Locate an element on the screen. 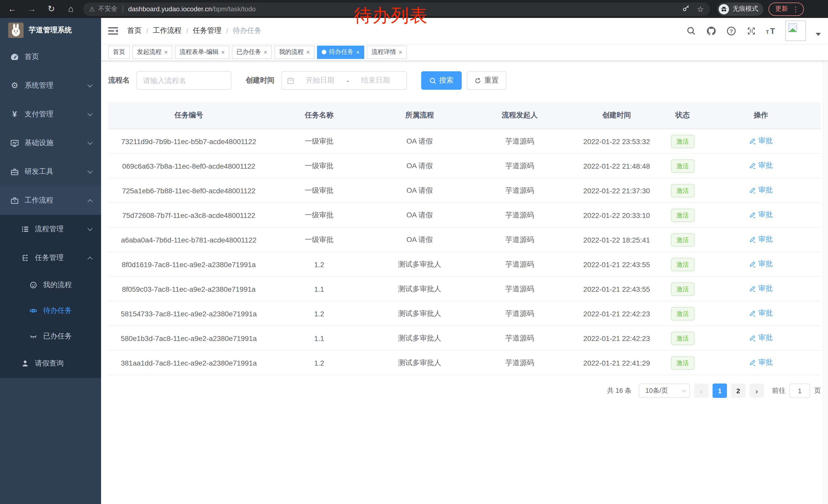  page-button-1: 1 is located at coordinates (720, 391).